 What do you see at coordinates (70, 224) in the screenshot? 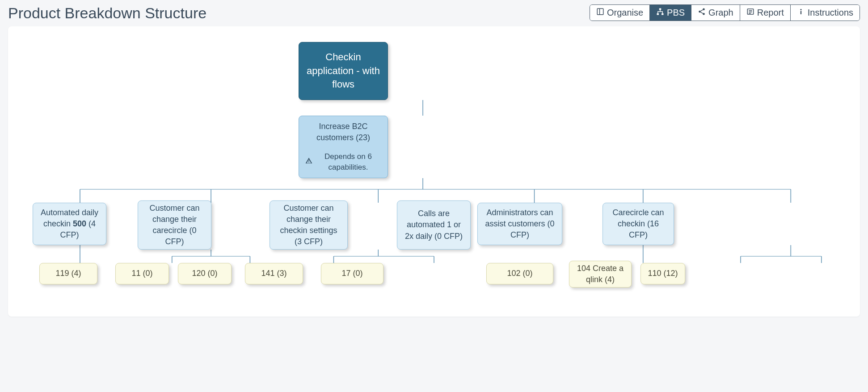
I see `node-label: Automated daily checkin 500 (4 CFP)` at bounding box center [70, 224].